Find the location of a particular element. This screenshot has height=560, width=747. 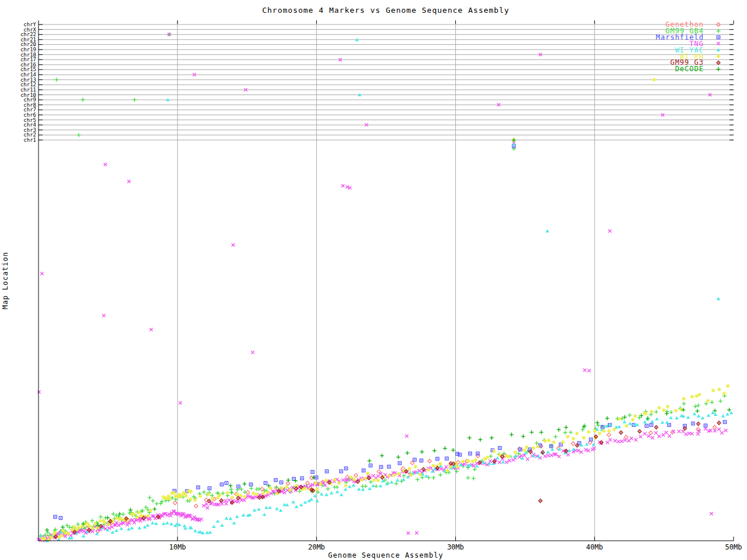

legend-symbol-star-icon is located at coordinates (718, 56).